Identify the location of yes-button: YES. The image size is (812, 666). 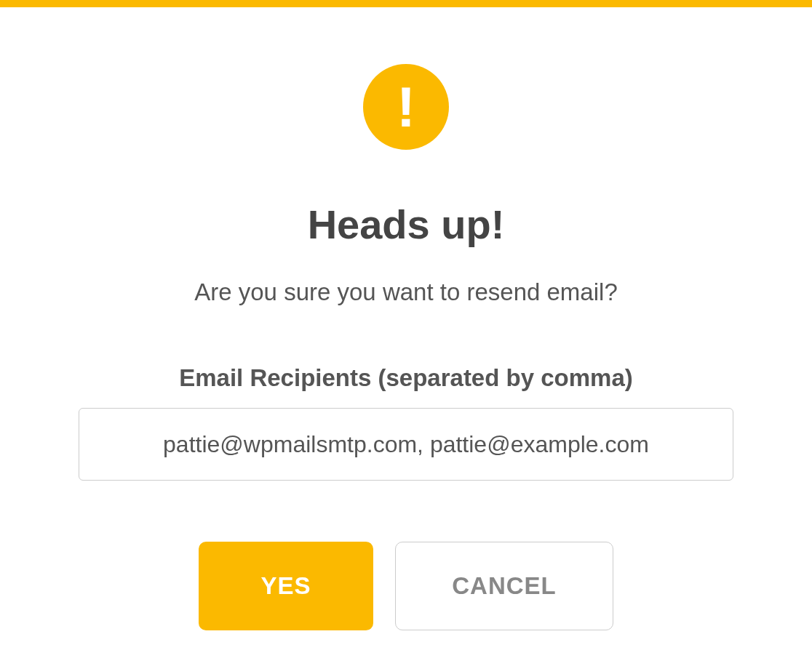
(286, 586).